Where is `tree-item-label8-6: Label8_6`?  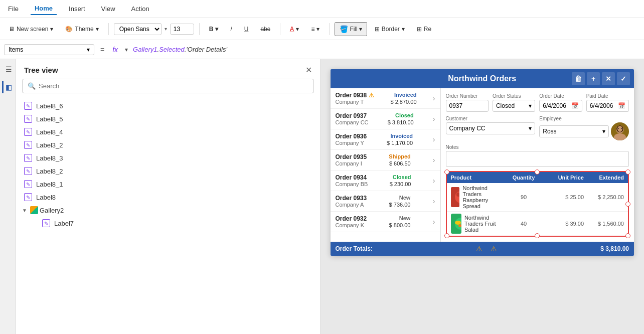 tree-item-label8-6: Label8_6 is located at coordinates (168, 106).